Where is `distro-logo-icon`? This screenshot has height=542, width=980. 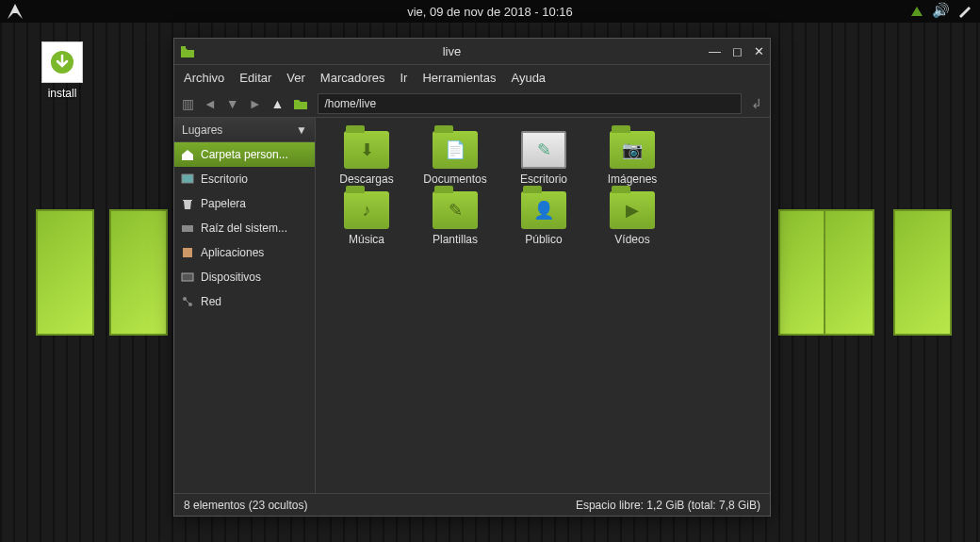
distro-logo-icon is located at coordinates (15, 11).